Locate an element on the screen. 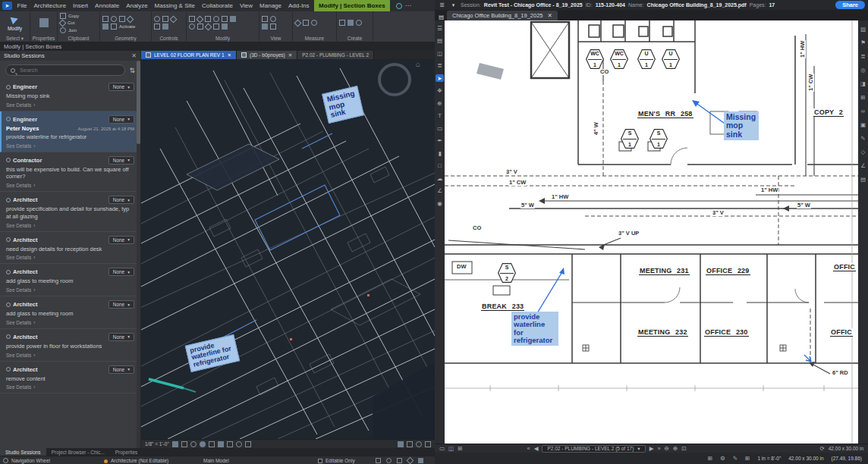 This screenshot has height=464, width=868. markup-note-waterline: provide waterline for refrigerator is located at coordinates (535, 329).